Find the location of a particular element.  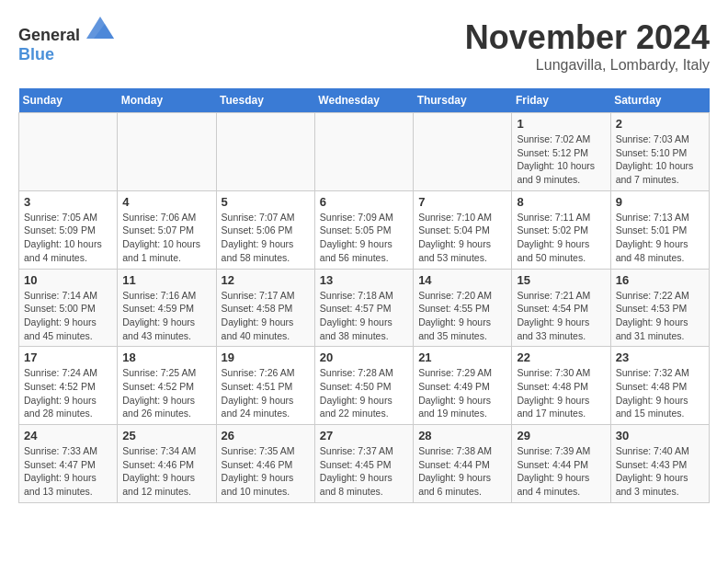

day-number: 7 is located at coordinates (462, 202).